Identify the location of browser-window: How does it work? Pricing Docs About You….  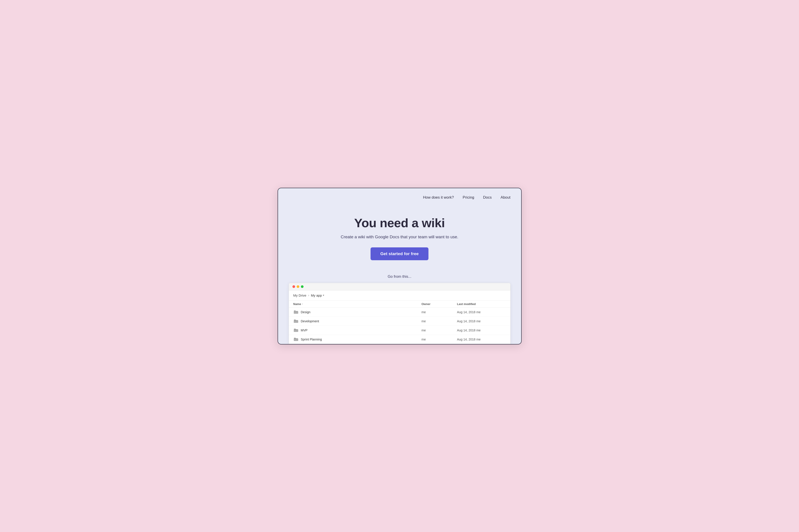
(399, 266).